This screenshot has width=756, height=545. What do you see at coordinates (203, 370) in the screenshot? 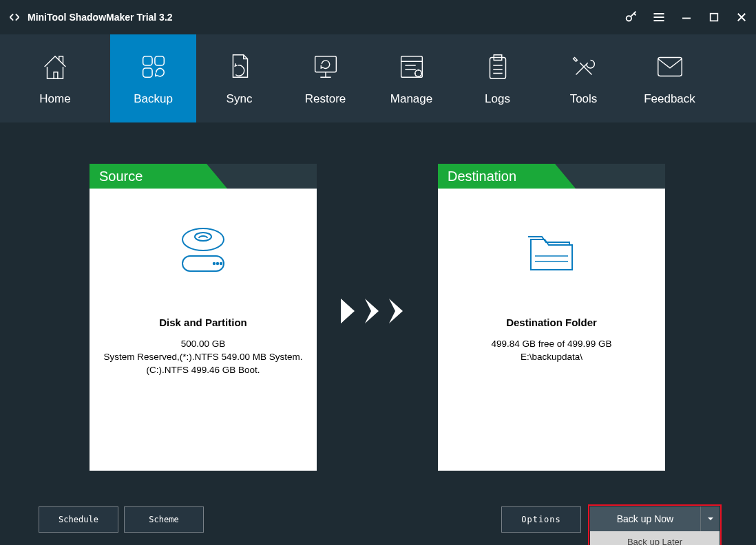
I see `source-detail-2: (C:).NTFS 499.46 GB Boot.` at bounding box center [203, 370].